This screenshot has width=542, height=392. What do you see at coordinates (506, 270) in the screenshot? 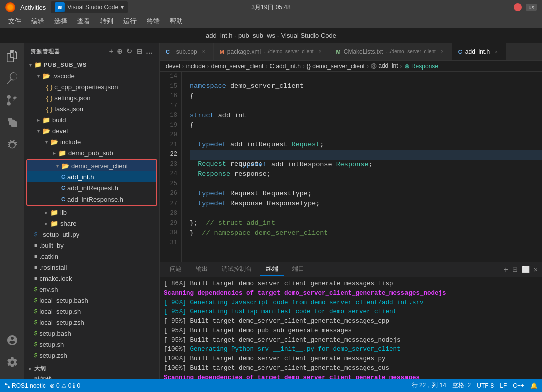
I see `panel-add-terminal: +` at bounding box center [506, 270].